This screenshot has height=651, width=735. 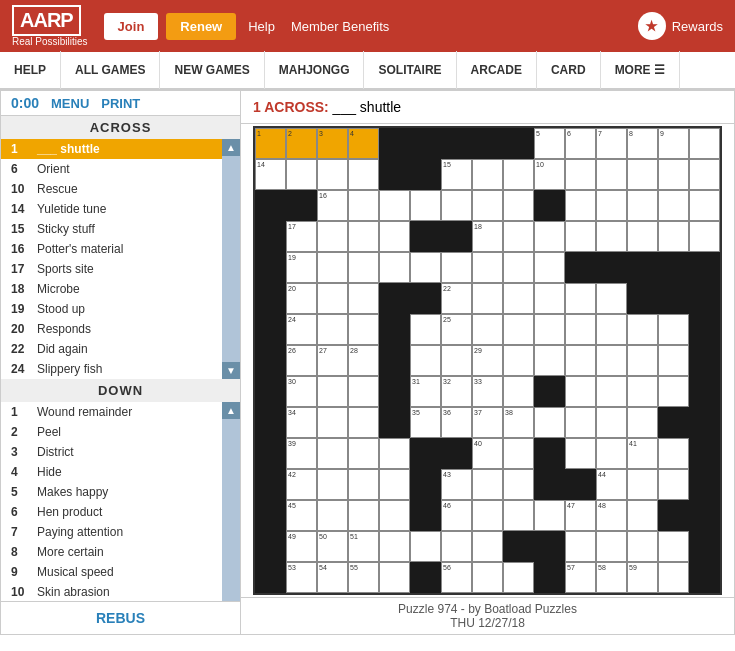 I want to click on down-scroll-up: ▲, so click(x=231, y=410).